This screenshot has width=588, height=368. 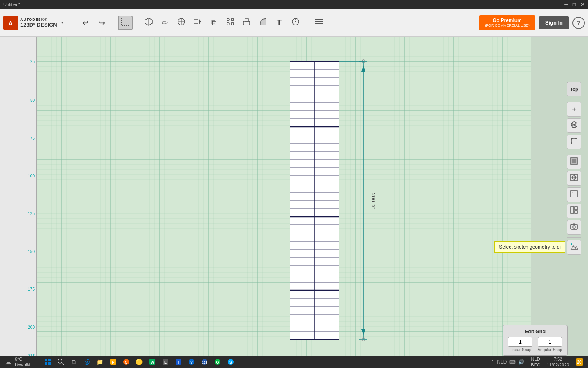 I want to click on edge-browser-button, so click(x=87, y=362).